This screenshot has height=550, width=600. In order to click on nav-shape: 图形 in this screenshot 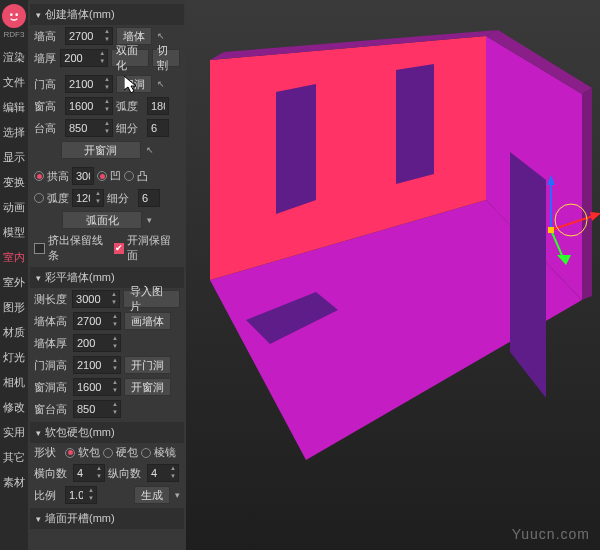, I will do `click(14, 308)`.